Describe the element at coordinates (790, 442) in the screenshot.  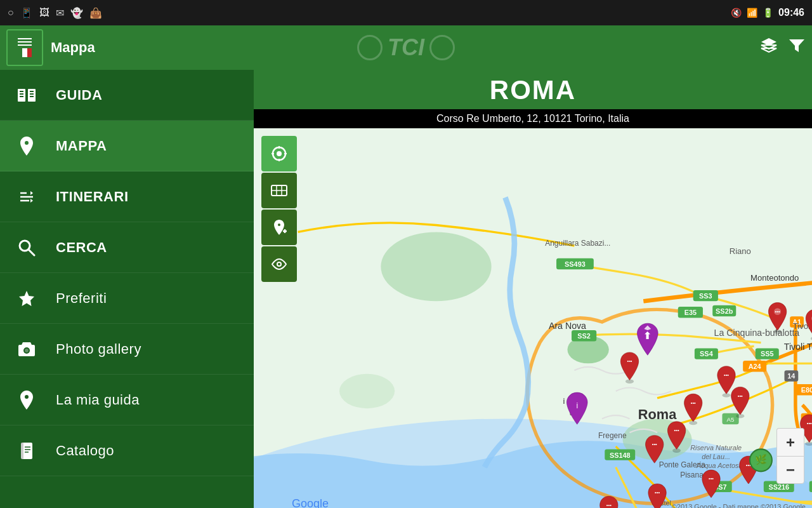
I see `zoom-in-button: +` at that location.